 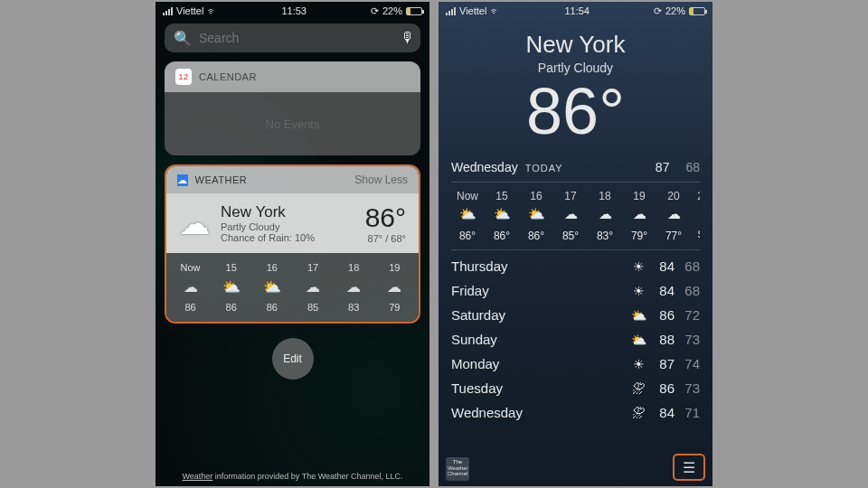 I want to click on widget-city: New York, so click(x=288, y=212).